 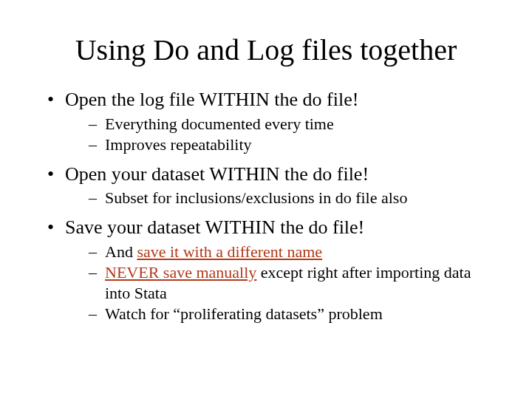 I want to click on bullet-3-sub-1-b: save it with a different name, so click(x=229, y=251).